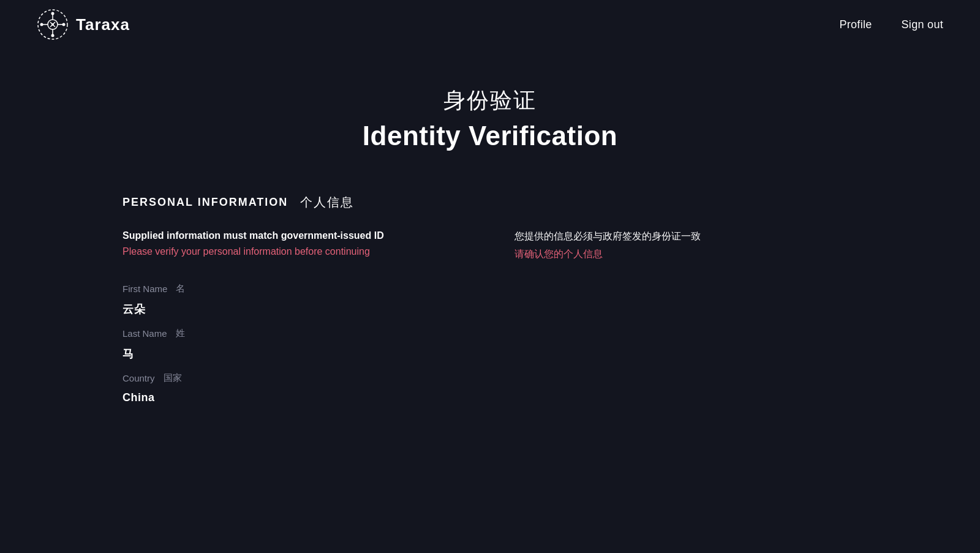 This screenshot has height=553, width=980. What do you see at coordinates (138, 378) in the screenshot?
I see `country-label-english: Country` at bounding box center [138, 378].